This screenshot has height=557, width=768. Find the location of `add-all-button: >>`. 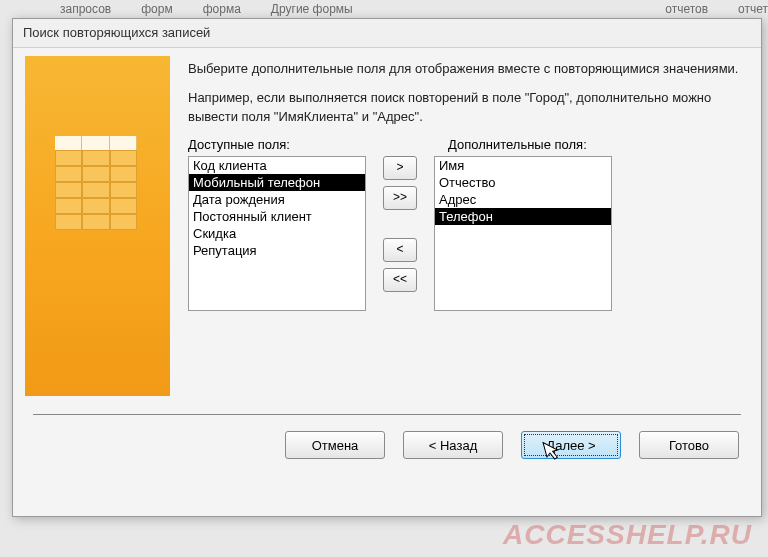

add-all-button: >> is located at coordinates (400, 198).